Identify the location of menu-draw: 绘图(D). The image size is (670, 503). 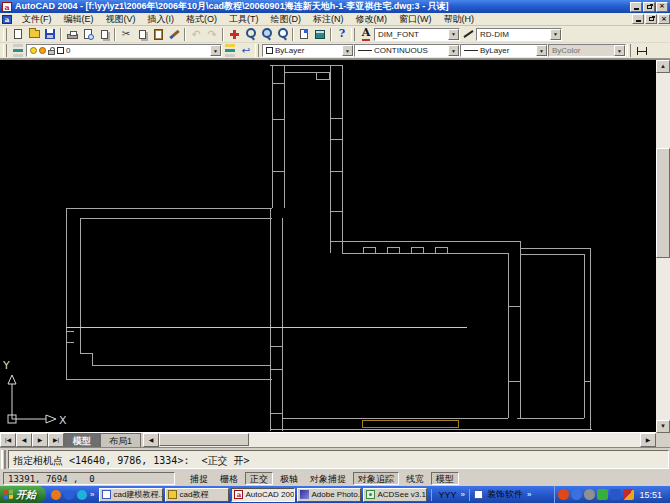
(286, 20).